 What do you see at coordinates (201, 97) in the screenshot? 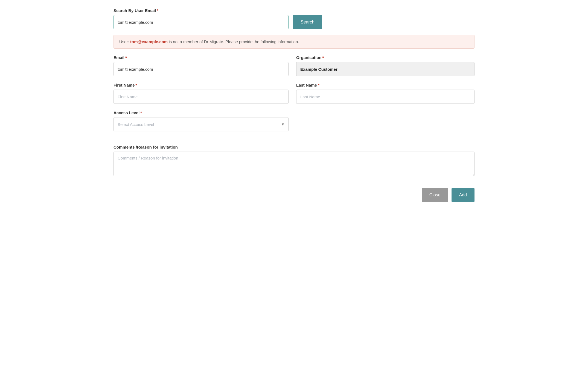
I see `first-name-input` at bounding box center [201, 97].